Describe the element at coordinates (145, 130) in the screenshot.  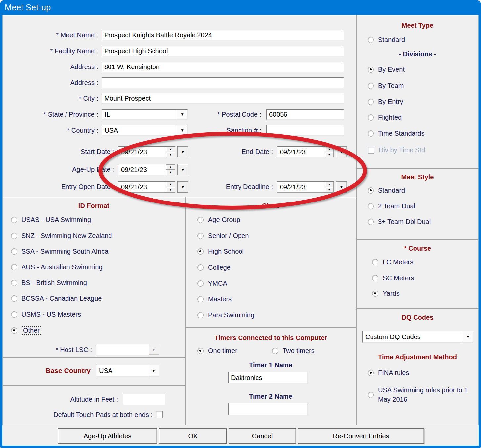
I see `country-combo: USA ▼` at that location.